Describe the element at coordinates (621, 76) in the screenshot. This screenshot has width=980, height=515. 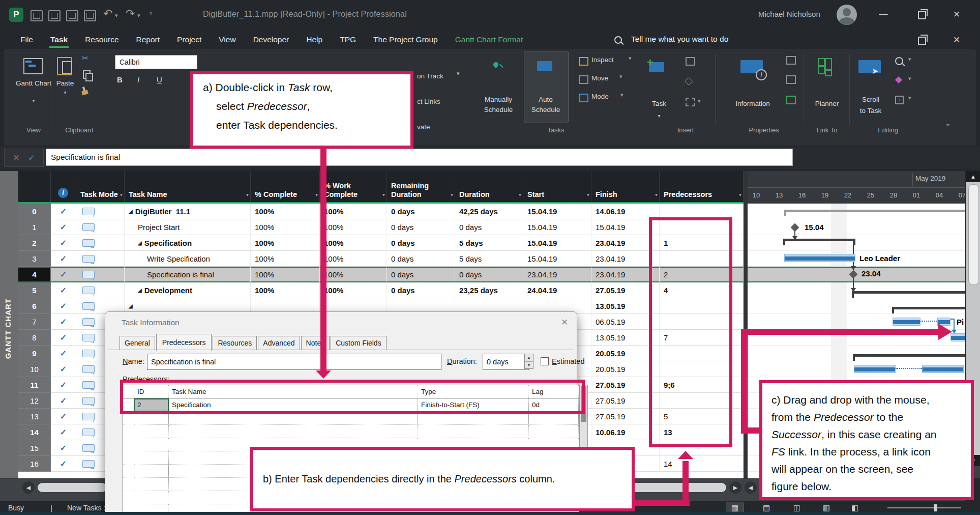
I see `move-chevron-icon: ▾` at that location.